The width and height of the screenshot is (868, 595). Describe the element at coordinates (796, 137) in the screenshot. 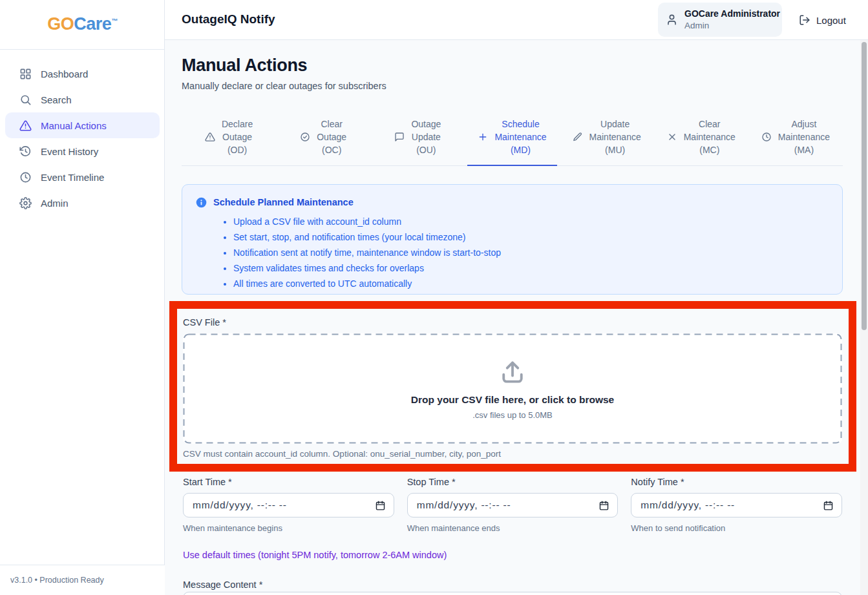

I see `tab-adjust-maintenance: AdjustMaintenance(MA)` at that location.